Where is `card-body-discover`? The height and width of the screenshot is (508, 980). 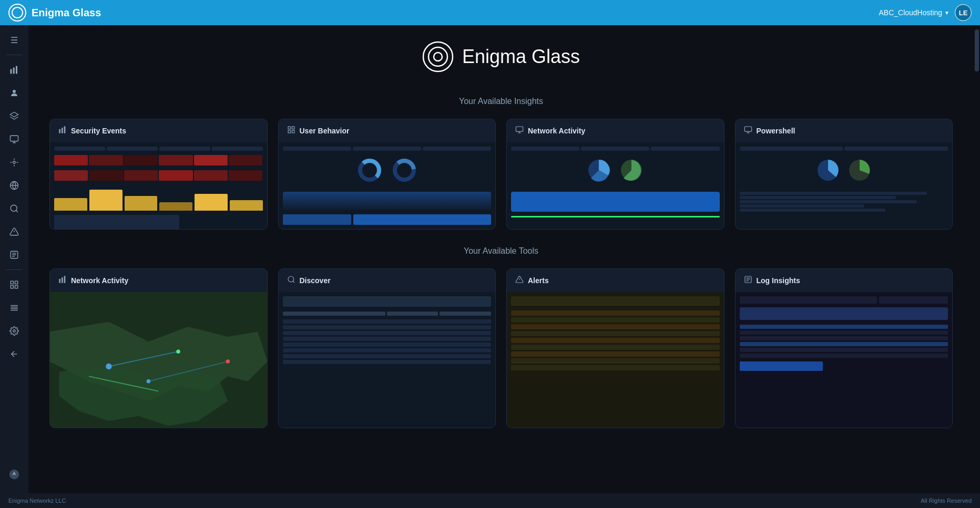 card-body-discover is located at coordinates (387, 360).